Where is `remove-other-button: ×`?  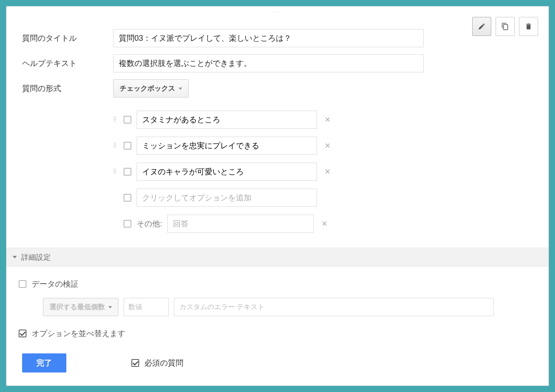 remove-other-button: × is located at coordinates (324, 224).